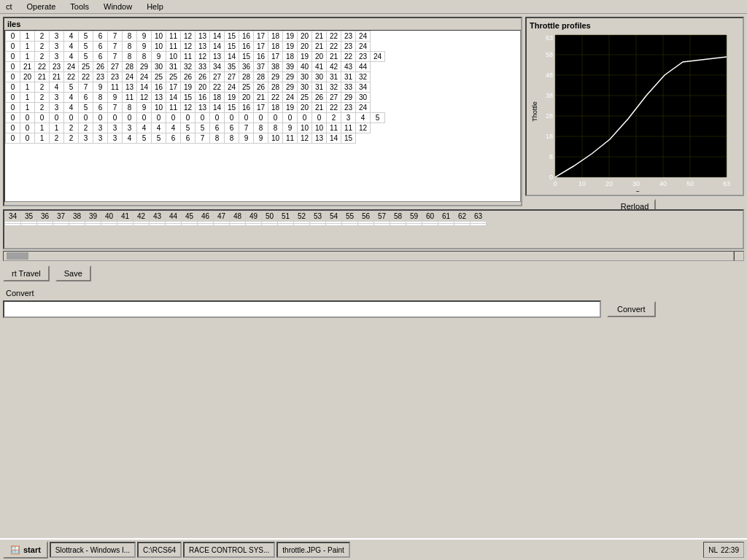 The image size is (747, 560). I want to click on menu-tools: Tools, so click(80, 7).